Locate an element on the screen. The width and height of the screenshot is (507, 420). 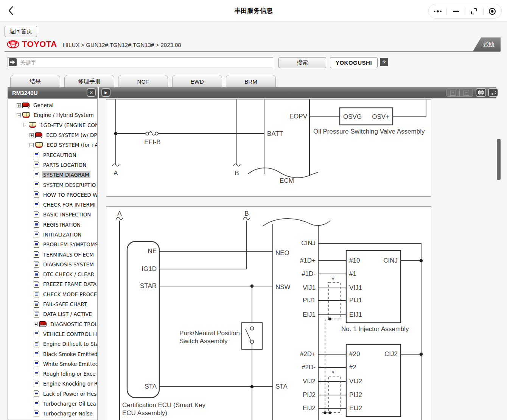
tree-item: − Engine / Hybrid System is located at coordinates (53, 115).